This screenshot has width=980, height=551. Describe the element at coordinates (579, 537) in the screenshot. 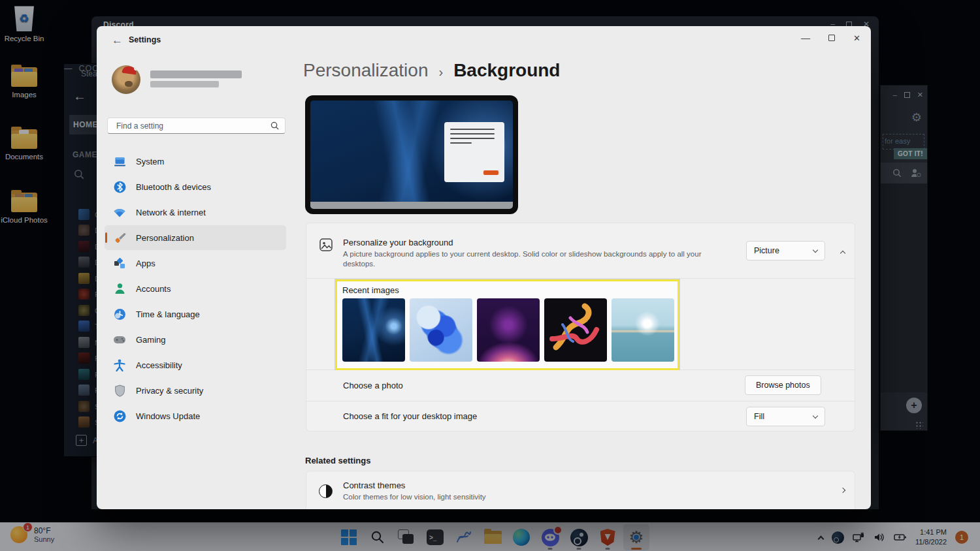

I see `steam-button` at that location.